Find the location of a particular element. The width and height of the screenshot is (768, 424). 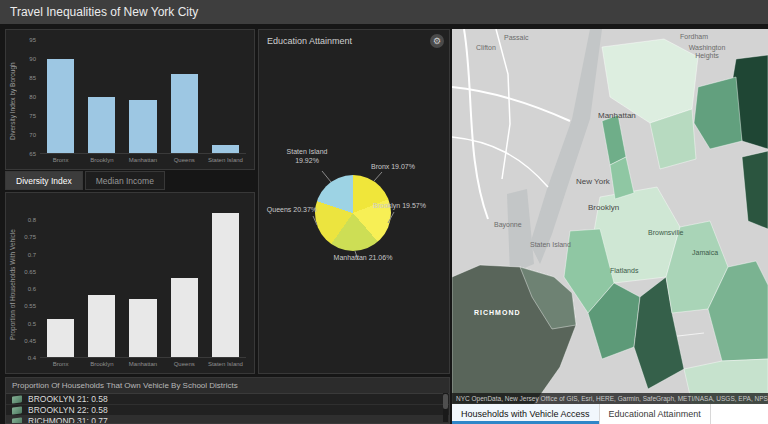

y-axis-tick: 0.4 is located at coordinates (32, 358).